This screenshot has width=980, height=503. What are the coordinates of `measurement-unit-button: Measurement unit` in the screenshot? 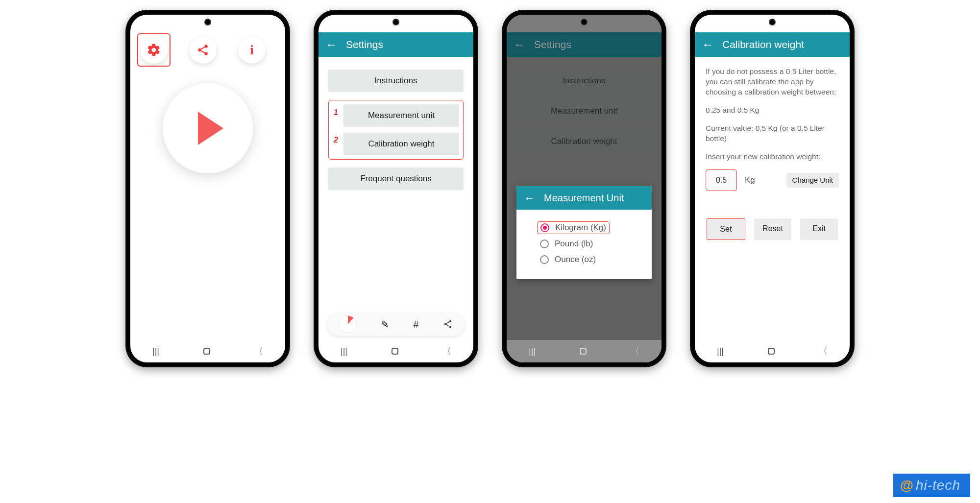 It's located at (401, 116).